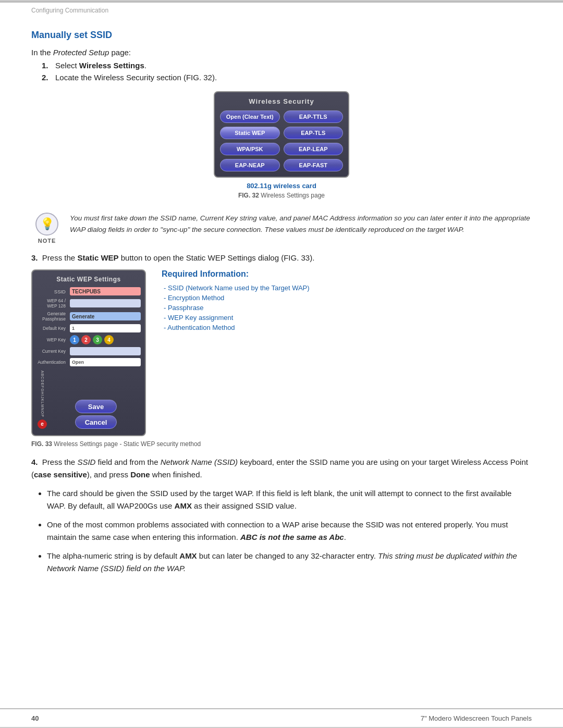 This screenshot has width=563, height=728. Describe the element at coordinates (282, 141) in the screenshot. I see `ws-buttons-grid: Open (Clear Text) EAP-TTLS Static WEP EA…` at that location.